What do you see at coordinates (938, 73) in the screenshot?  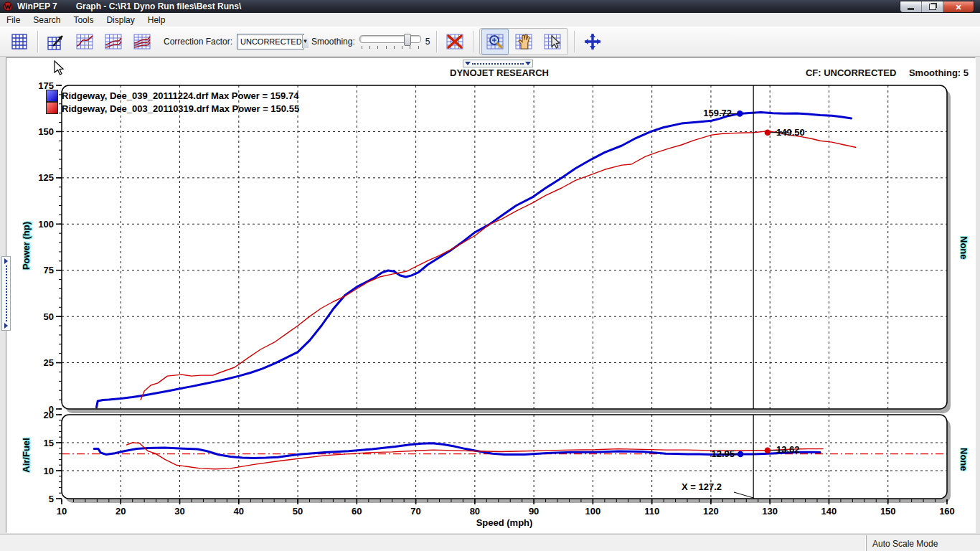 I see `smoothing-status: Smoothing: 5` at bounding box center [938, 73].